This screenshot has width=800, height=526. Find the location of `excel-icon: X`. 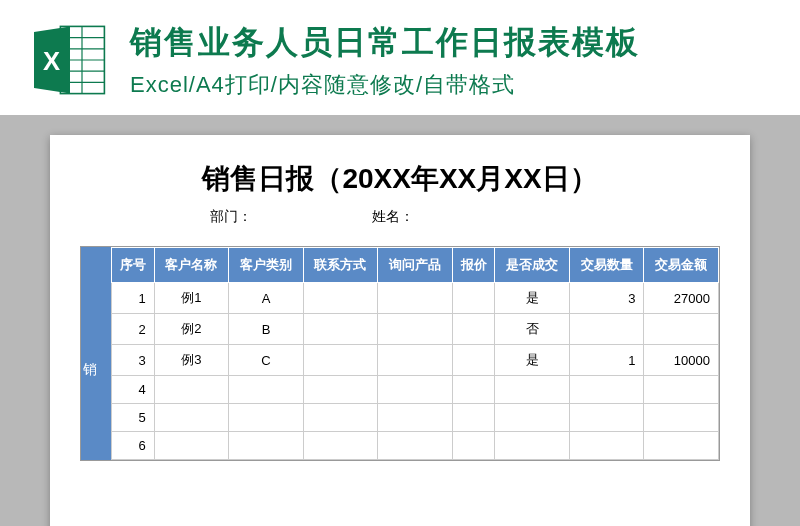

excel-icon: X is located at coordinates (70, 60).